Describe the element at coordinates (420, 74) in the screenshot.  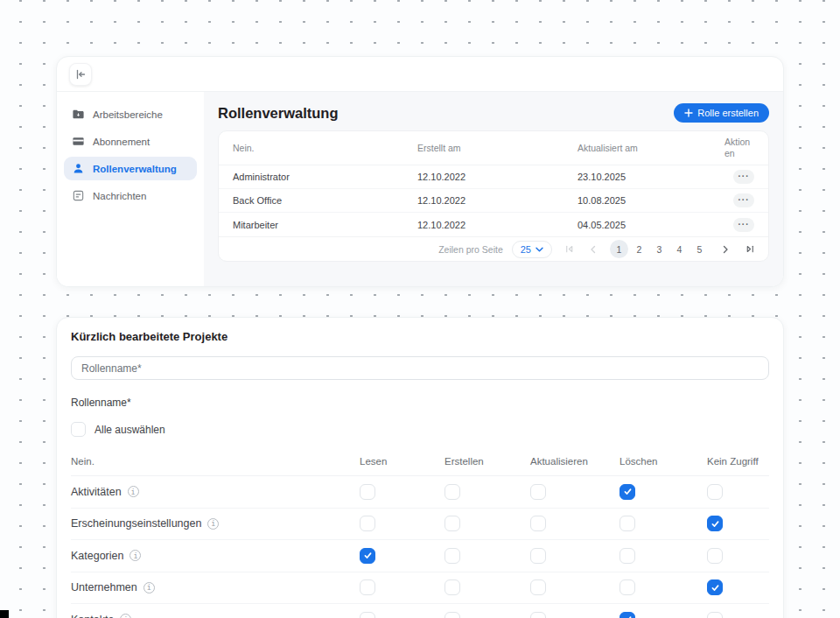
I see `roles-panel-topbar` at that location.